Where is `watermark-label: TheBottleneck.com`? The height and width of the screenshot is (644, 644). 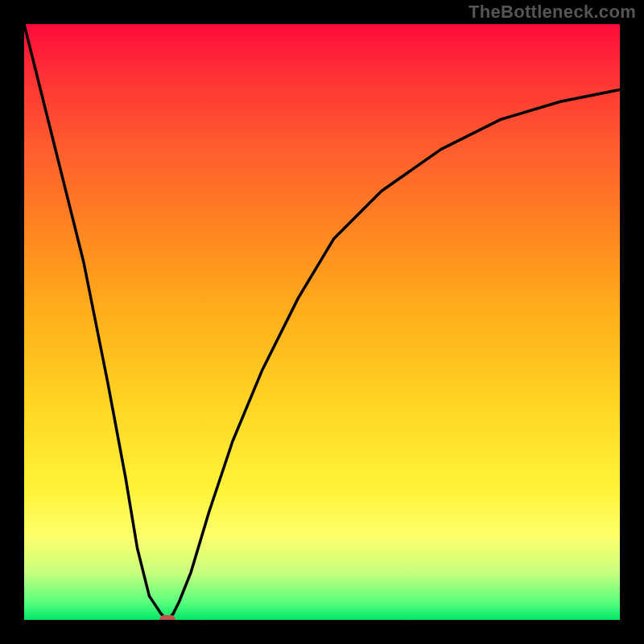 watermark-label: TheBottleneck.com is located at coordinates (552, 12).